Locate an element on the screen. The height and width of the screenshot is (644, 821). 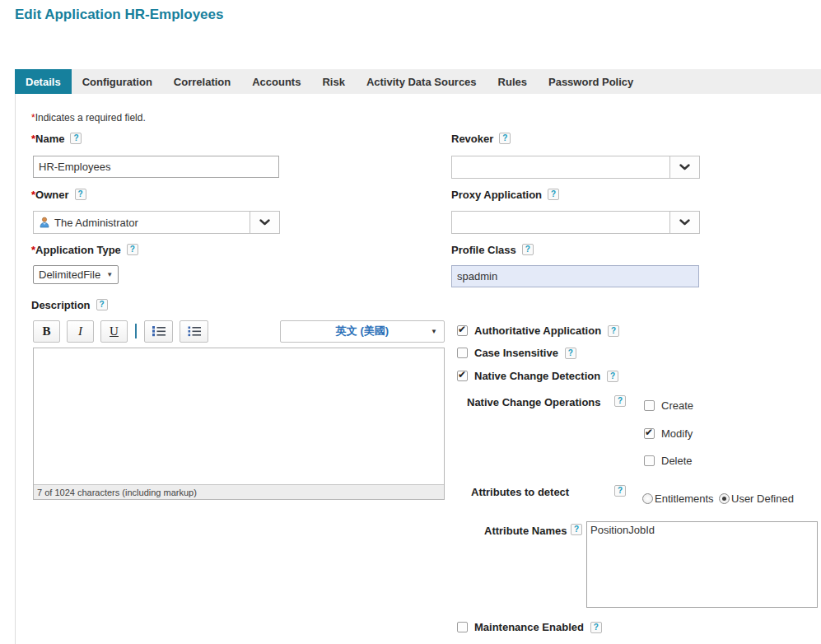
bullet-list-button is located at coordinates (194, 331).